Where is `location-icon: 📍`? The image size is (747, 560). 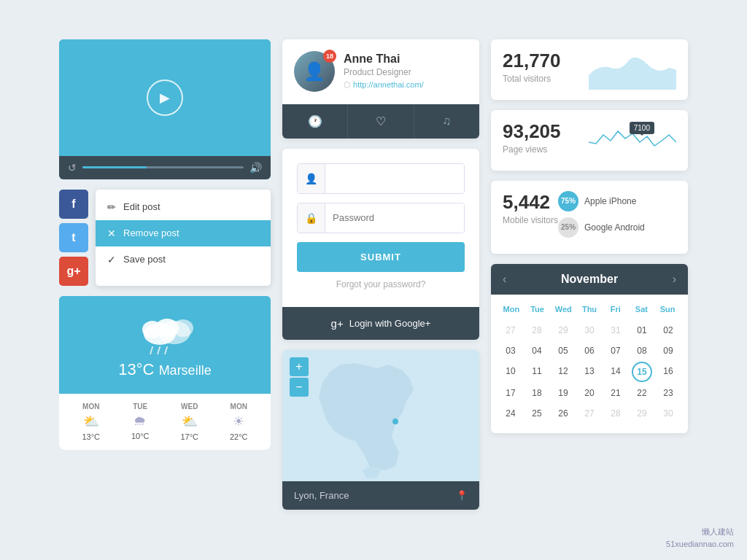
location-icon: 📍 is located at coordinates (462, 496).